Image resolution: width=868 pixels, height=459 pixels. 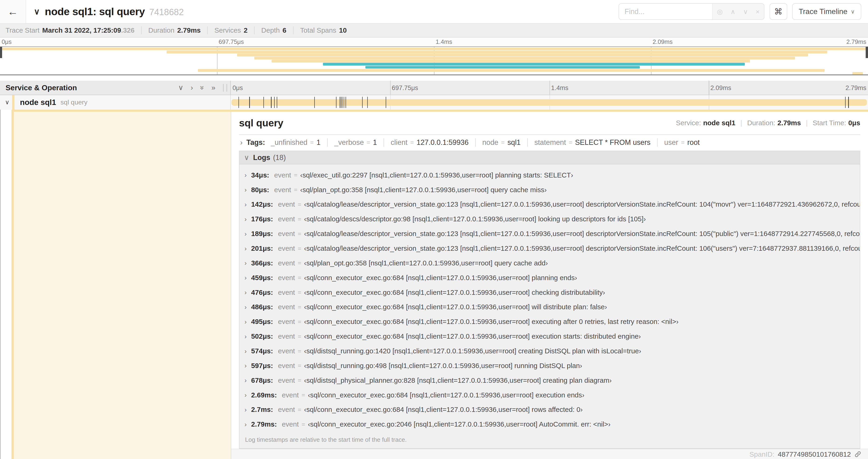 What do you see at coordinates (549, 158) in the screenshot?
I see `logs-header: ∨ Logs (18)` at bounding box center [549, 158].